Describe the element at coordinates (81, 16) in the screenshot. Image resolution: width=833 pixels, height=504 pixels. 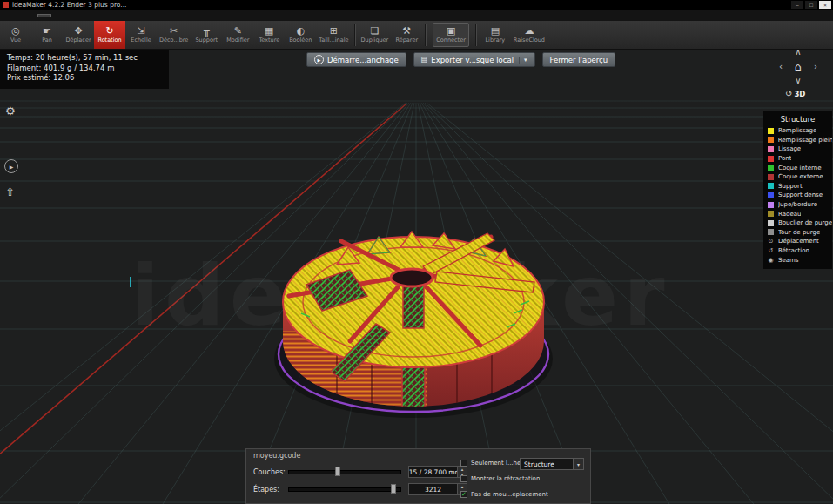
I see `menu-item-imprimante` at that location.